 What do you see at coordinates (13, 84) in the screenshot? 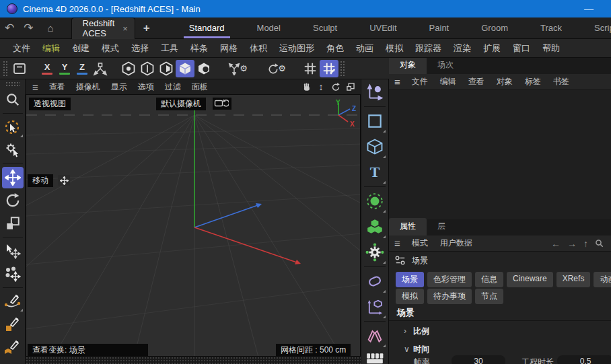
I see `palette-drag-handle` at bounding box center [13, 84].